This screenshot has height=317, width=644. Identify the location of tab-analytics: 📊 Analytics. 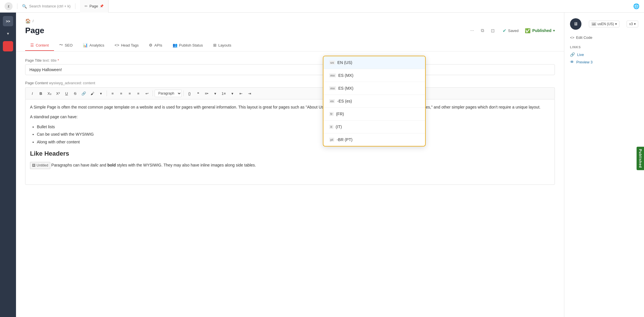
(94, 45).